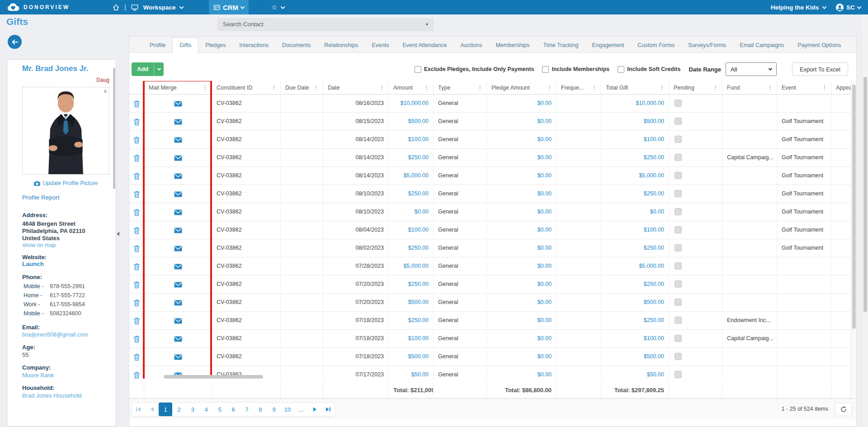  What do you see at coordinates (247, 409) in the screenshot?
I see `page-number-button: 7` at bounding box center [247, 409].